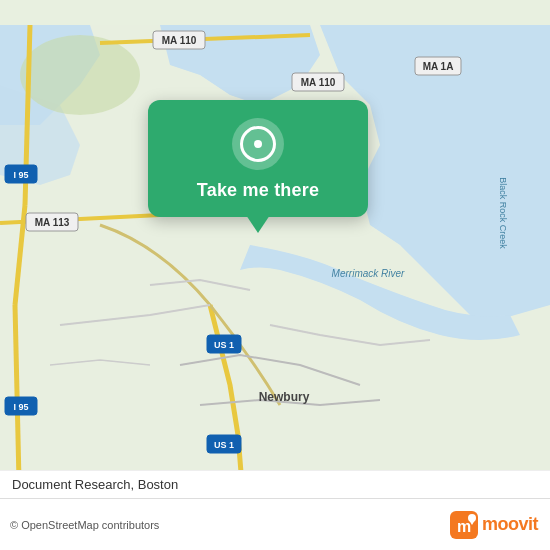  I want to click on svg-text: MA 1A, so click(438, 66).